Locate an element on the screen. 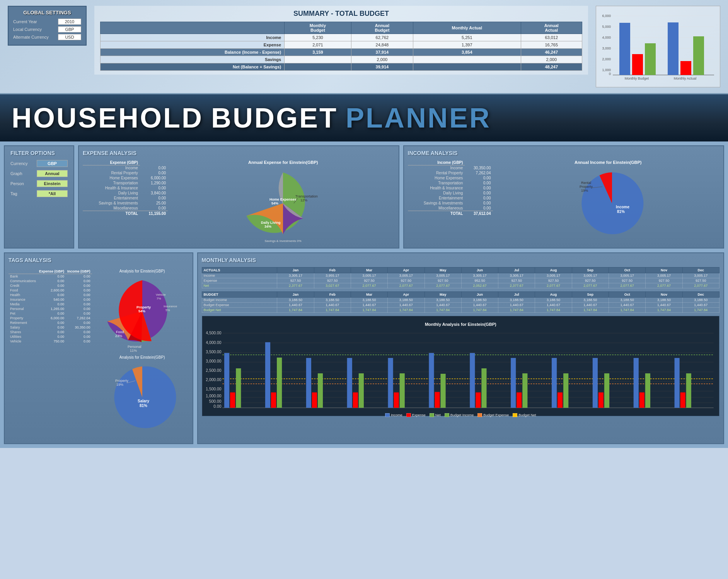 This screenshot has height=579, width=728. expense-row: Home Expenses6,000.00 is located at coordinates (125, 178).